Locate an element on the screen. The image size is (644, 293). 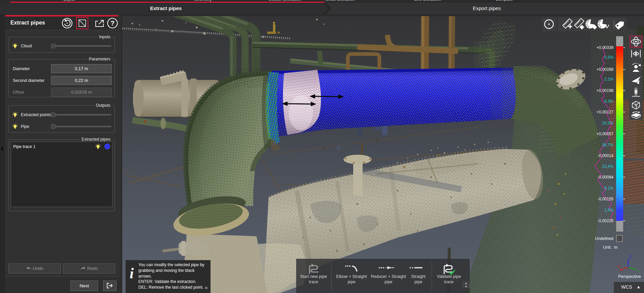
svg-text: Y is located at coordinates (639, 272).